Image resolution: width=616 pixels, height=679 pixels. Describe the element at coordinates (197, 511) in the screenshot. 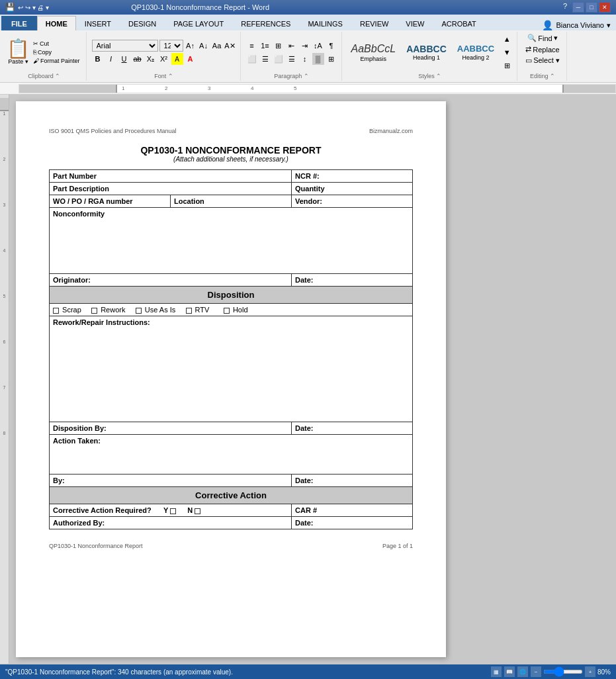

I see `n-checkbox` at that location.